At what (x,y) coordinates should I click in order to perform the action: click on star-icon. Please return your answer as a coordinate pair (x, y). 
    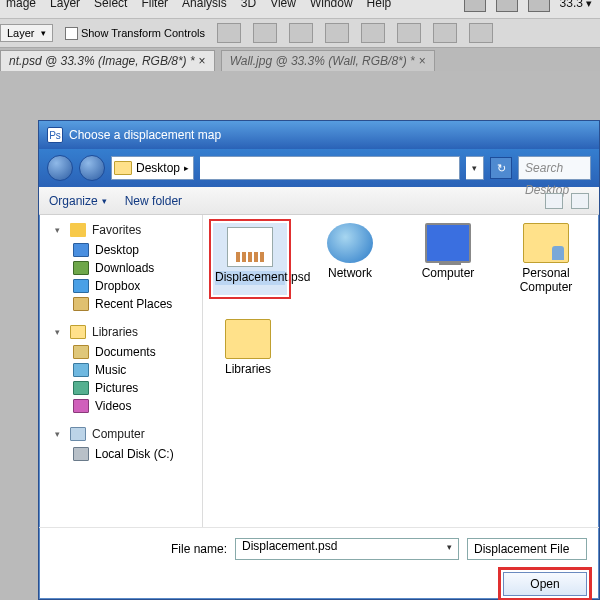
    Looking at the image, I should click on (78, 230).